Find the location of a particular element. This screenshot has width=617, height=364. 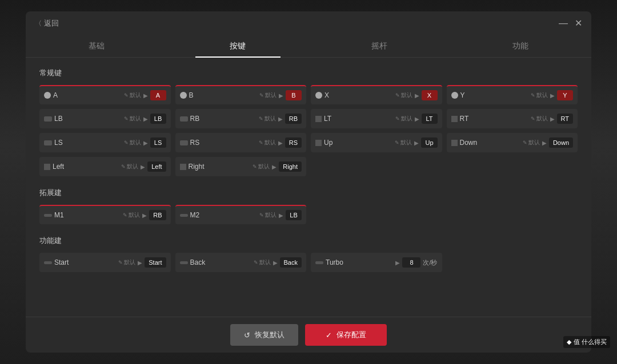

edit-btn-Start: ✎ 默认 is located at coordinates (127, 262).